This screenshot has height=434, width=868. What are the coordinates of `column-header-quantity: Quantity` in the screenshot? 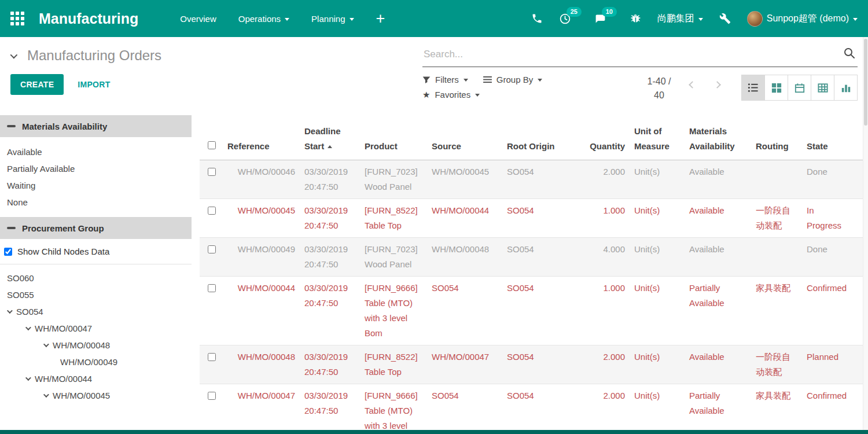 It's located at (604, 147).